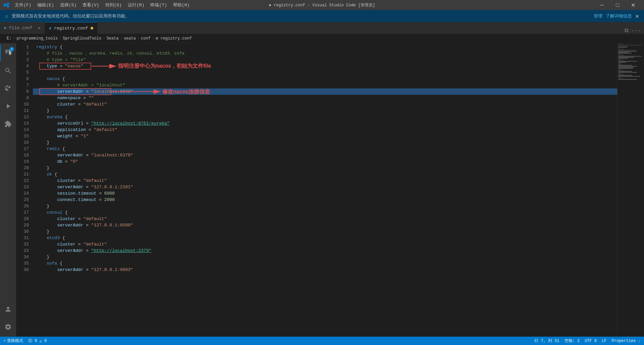 This screenshot has width=644, height=345. Describe the element at coordinates (325, 174) in the screenshot. I see `code-line: zk {` at that location.